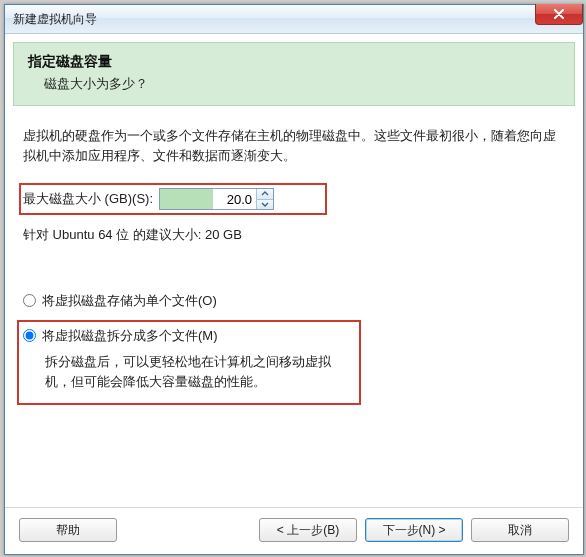 The height and width of the screenshot is (557, 586). I want to click on split-option-box: 将虚拟磁盘拆分成多个文件(M) 拆分磁盘后，可以更轻松地在计算机之间移动虚拟机，…, so click(189, 362).